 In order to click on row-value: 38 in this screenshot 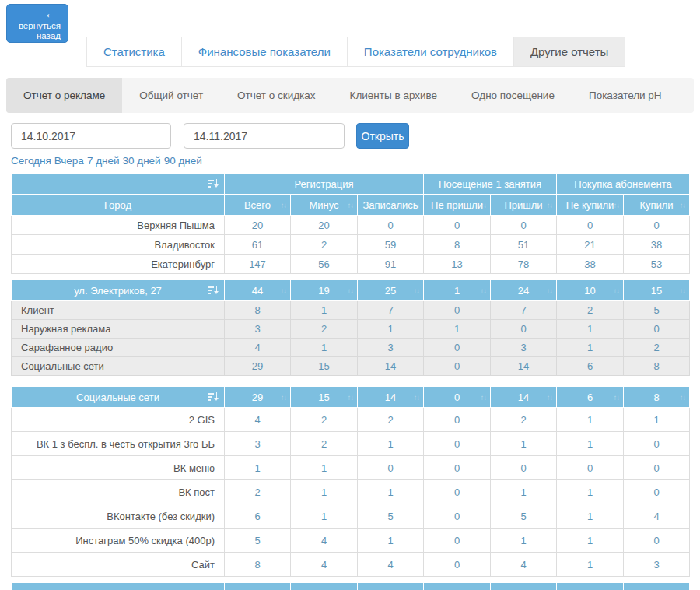, I will do `click(656, 244)`.